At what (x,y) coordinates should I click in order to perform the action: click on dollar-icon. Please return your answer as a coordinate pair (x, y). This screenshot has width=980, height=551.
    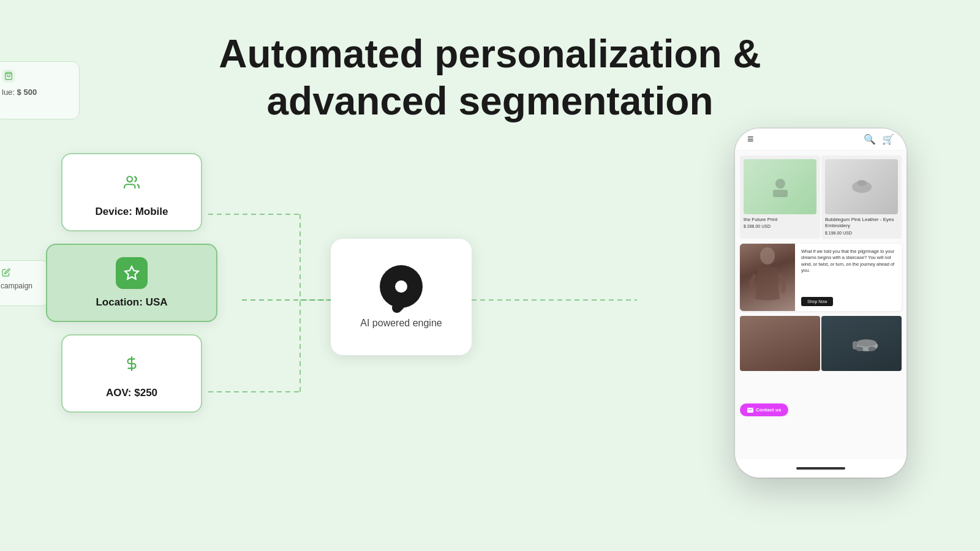
    Looking at the image, I should click on (132, 364).